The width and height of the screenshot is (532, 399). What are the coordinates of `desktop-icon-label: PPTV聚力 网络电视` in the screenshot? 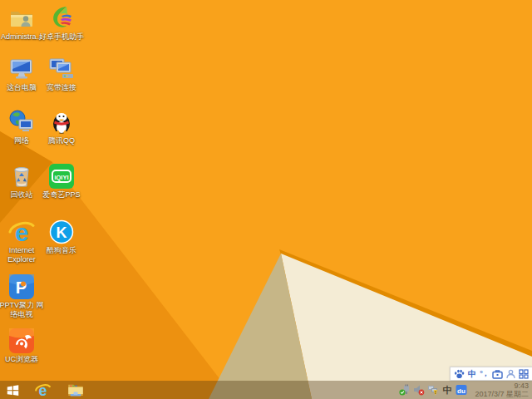 It's located at (23, 310).